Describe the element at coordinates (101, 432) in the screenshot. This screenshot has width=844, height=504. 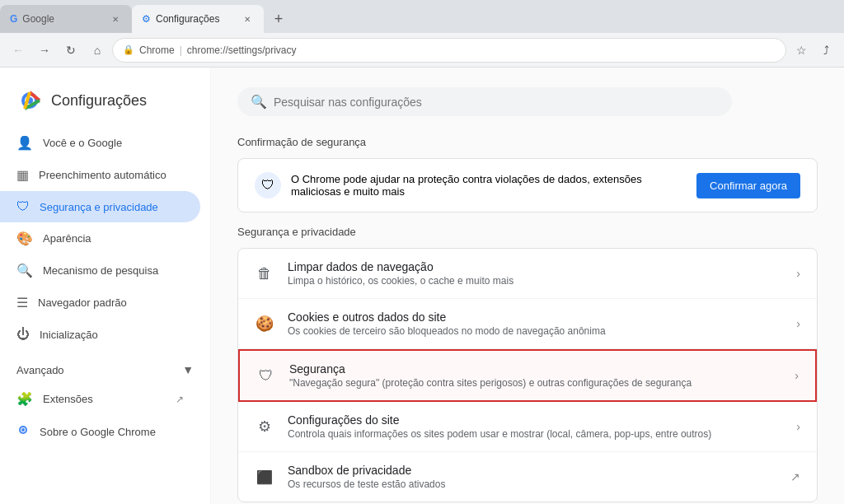
I see `sidebar-item-sobre-chrome: Sobre o Google Chrome` at that location.